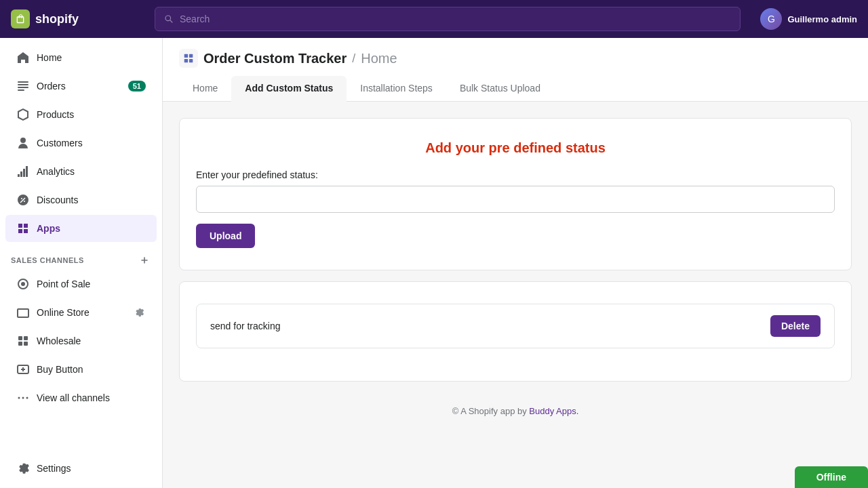 The image size is (868, 488). I want to click on offline-badge: Offline, so click(831, 477).